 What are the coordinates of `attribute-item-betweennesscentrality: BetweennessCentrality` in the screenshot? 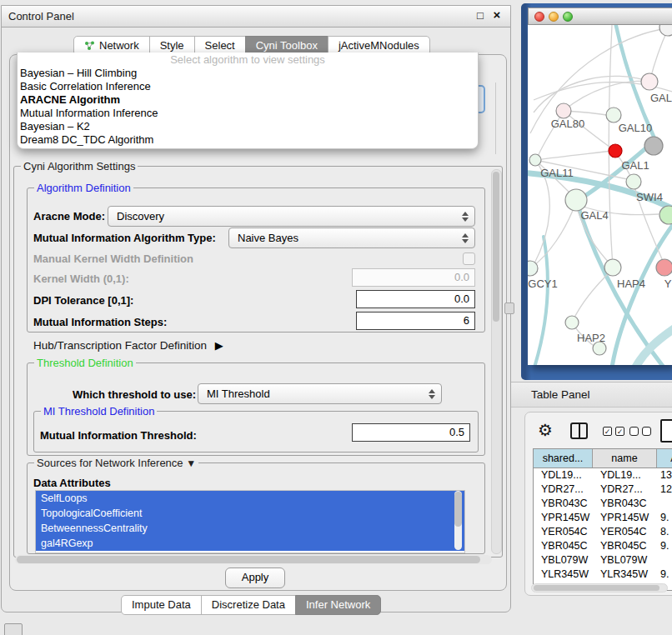 It's located at (250, 528).